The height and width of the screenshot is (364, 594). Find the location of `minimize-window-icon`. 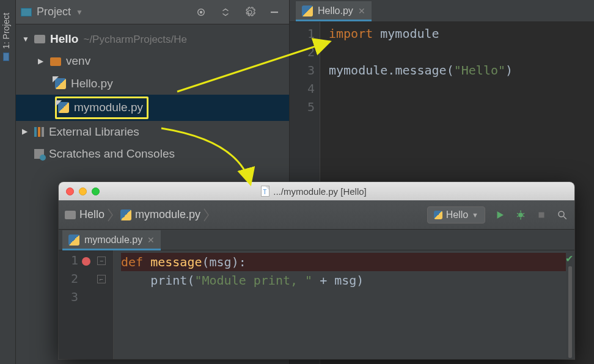

minimize-window-icon is located at coordinates (83, 192).